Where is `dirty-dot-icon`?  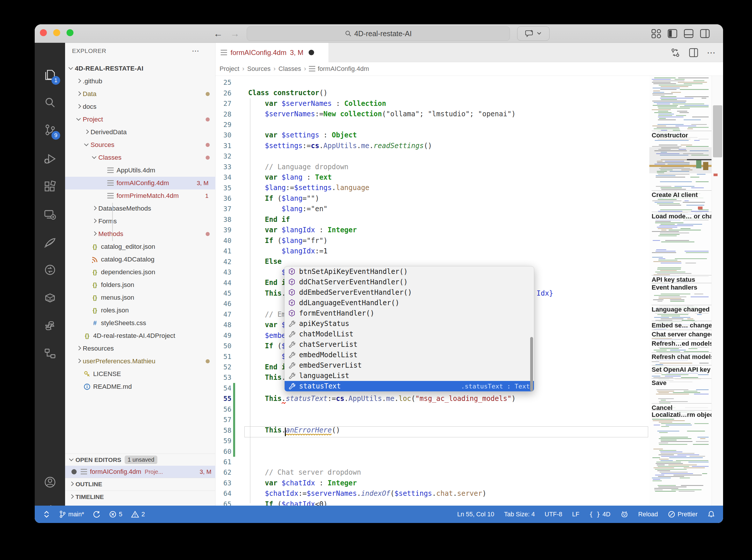
dirty-dot-icon is located at coordinates (311, 53).